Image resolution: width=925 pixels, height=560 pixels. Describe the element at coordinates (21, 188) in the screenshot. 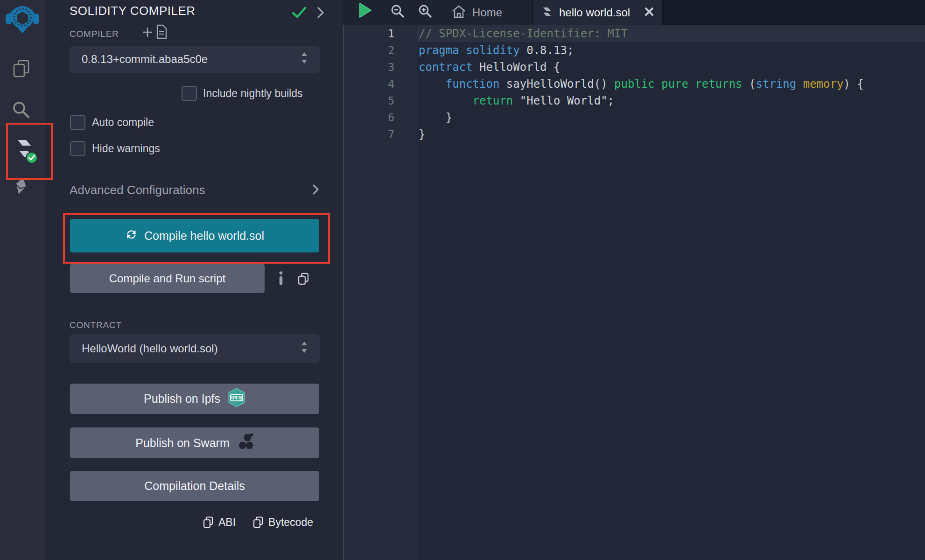

I see `deploy-and-run-icon` at that location.